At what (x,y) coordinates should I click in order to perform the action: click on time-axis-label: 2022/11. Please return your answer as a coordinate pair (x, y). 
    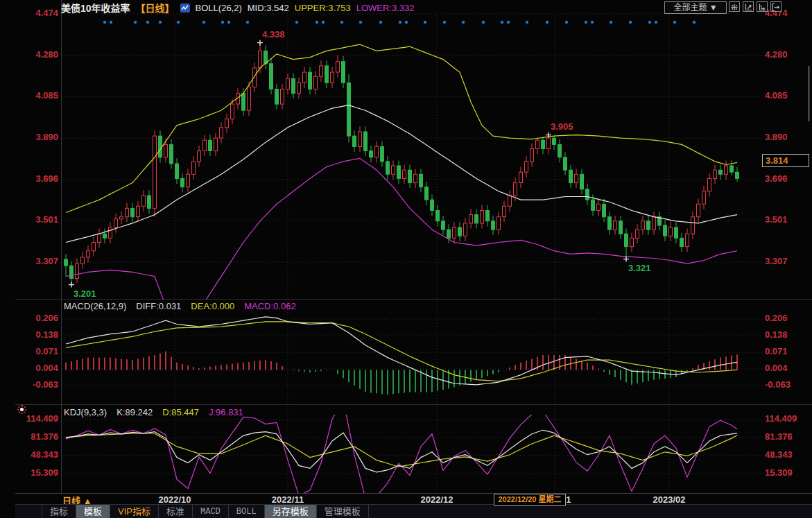
    Looking at the image, I should click on (288, 499).